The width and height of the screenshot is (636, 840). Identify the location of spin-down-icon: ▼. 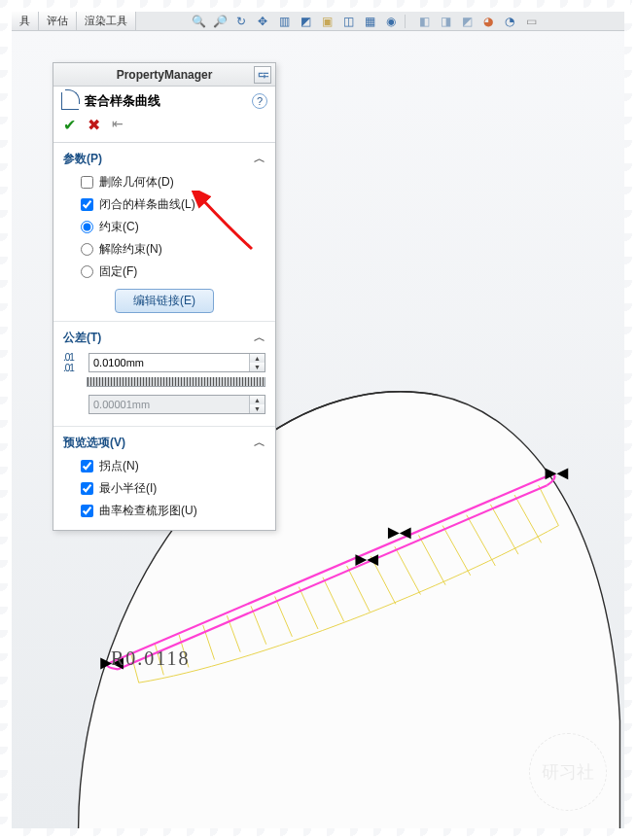
(257, 368).